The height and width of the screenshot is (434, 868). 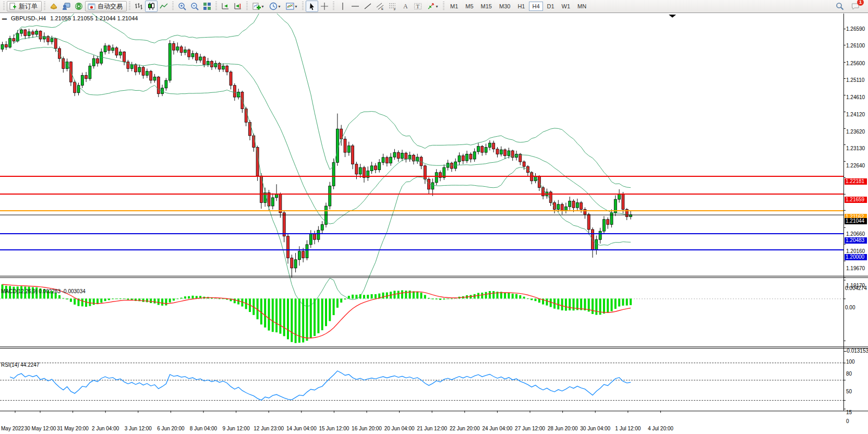 What do you see at coordinates (195, 6) in the screenshot?
I see `zoom-out-icon` at bounding box center [195, 6].